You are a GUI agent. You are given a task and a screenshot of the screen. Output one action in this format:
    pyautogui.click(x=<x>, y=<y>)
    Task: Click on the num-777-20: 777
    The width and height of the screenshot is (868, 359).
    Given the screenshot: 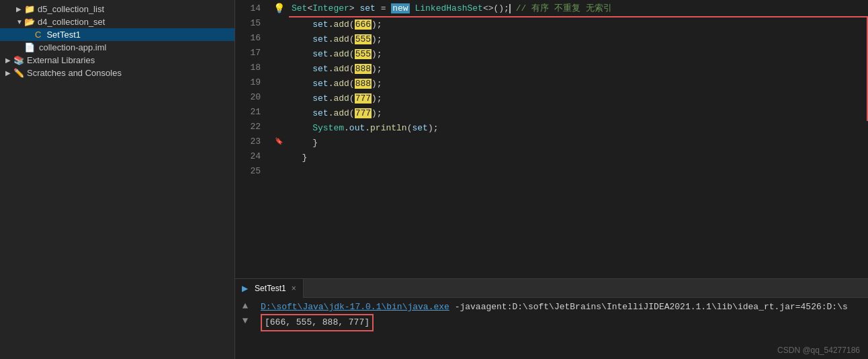 What is the action you would take?
    pyautogui.click(x=363, y=98)
    